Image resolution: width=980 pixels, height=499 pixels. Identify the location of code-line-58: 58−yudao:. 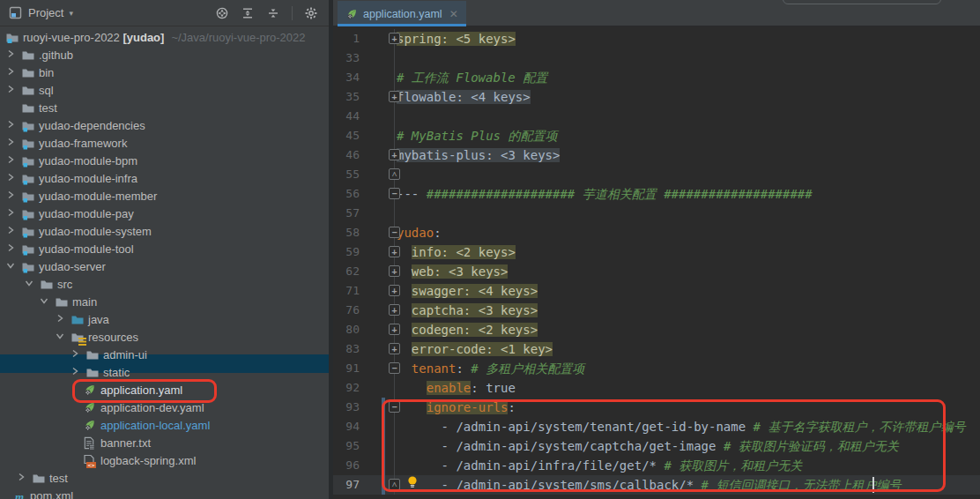
(657, 233).